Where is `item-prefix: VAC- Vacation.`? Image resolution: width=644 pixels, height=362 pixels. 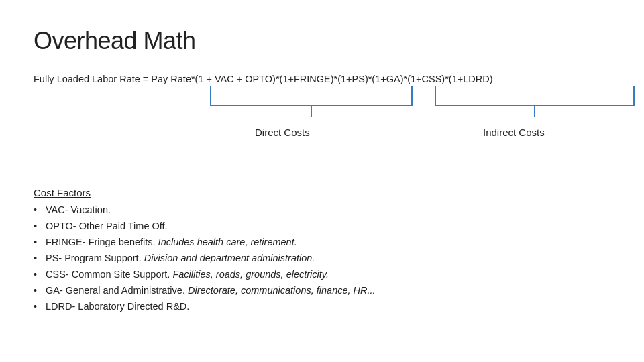
item-prefix: VAC- Vacation. is located at coordinates (78, 210).